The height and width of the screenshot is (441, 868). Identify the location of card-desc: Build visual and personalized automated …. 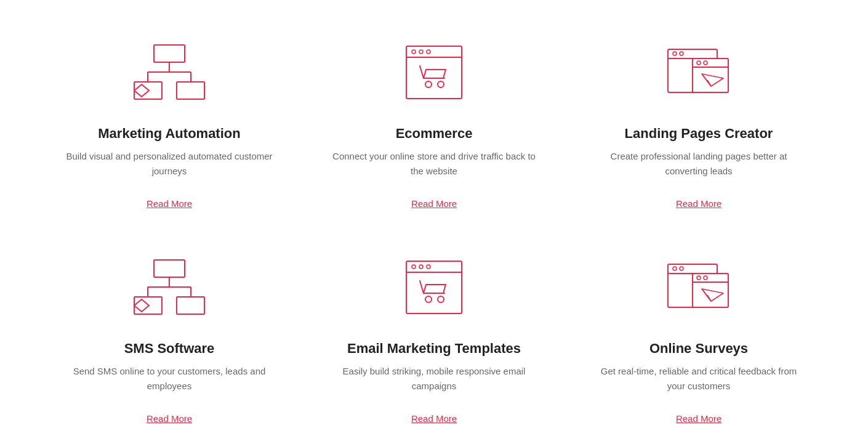
(169, 168).